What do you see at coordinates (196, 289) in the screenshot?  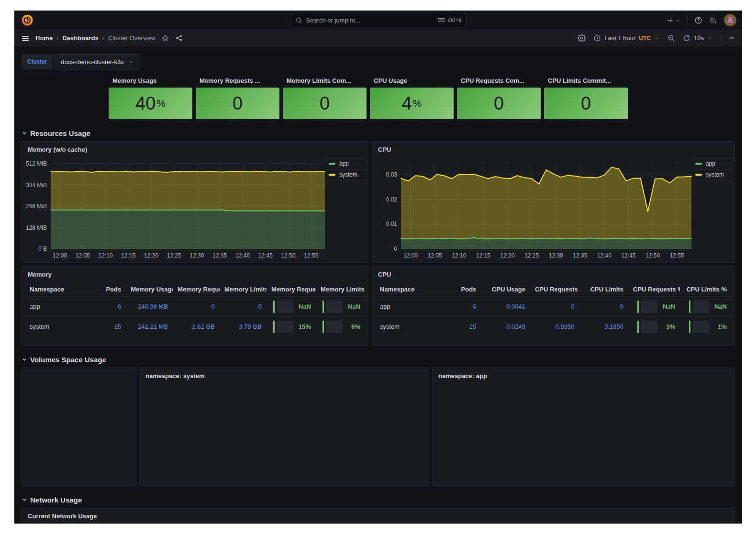 I see `column-header: Memory Requests` at bounding box center [196, 289].